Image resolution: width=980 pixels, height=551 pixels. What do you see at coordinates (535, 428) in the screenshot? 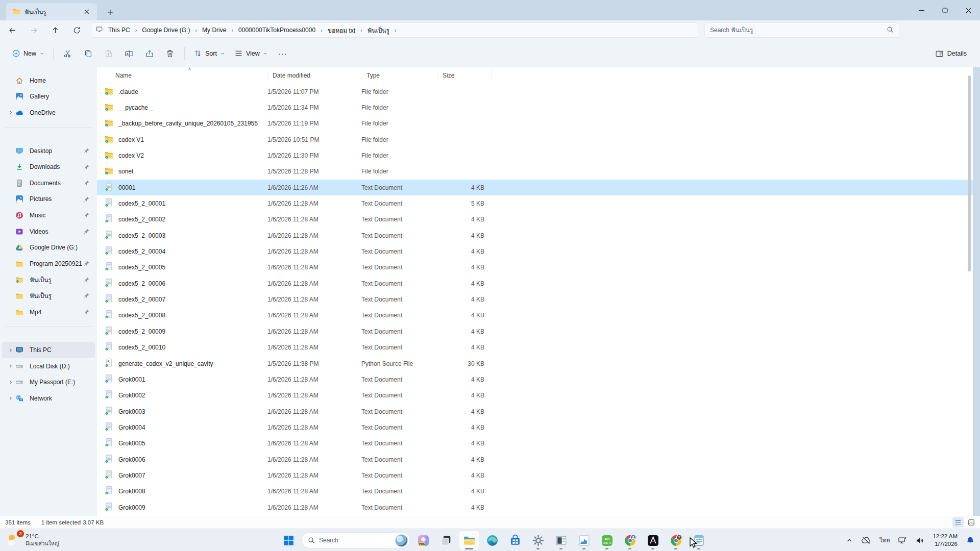
I see `file-row: Grok0004 1/6/2026 11:28 AM Text Document…` at bounding box center [535, 428].